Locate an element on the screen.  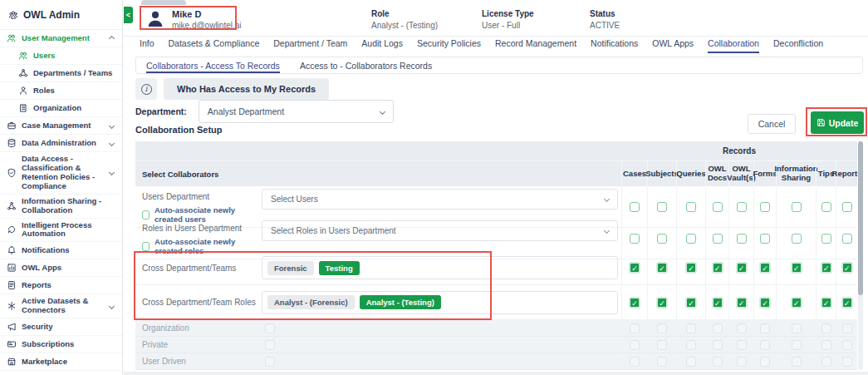
tab-record-management: Record Management is located at coordinates (536, 45).